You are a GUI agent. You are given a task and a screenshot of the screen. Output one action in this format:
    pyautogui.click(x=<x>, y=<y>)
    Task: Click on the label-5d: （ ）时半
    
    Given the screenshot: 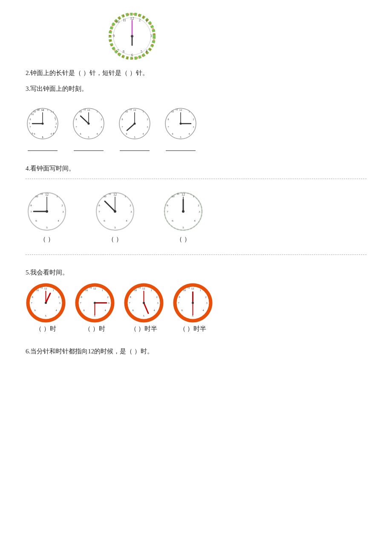 What is the action you would take?
    pyautogui.click(x=193, y=329)
    